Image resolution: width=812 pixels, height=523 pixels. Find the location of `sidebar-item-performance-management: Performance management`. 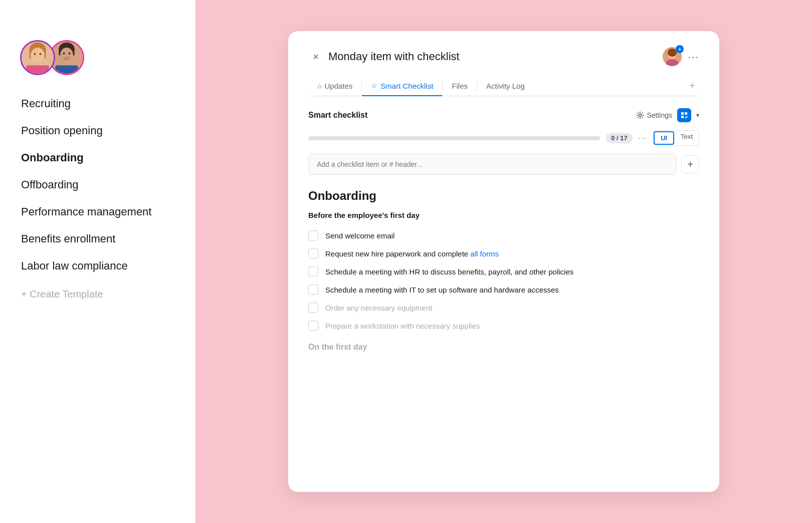

sidebar-item-performance-management: Performance management is located at coordinates (98, 212).